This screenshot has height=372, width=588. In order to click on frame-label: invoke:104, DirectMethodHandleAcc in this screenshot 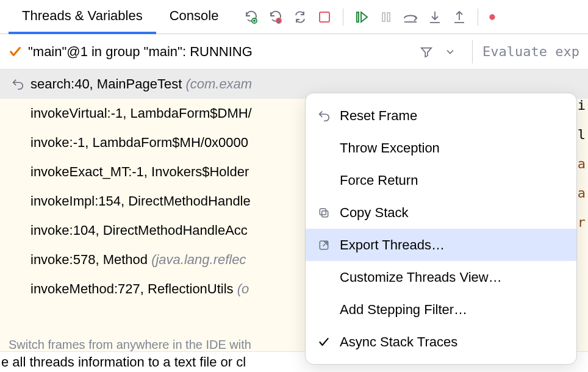, I will do `click(139, 231)`.